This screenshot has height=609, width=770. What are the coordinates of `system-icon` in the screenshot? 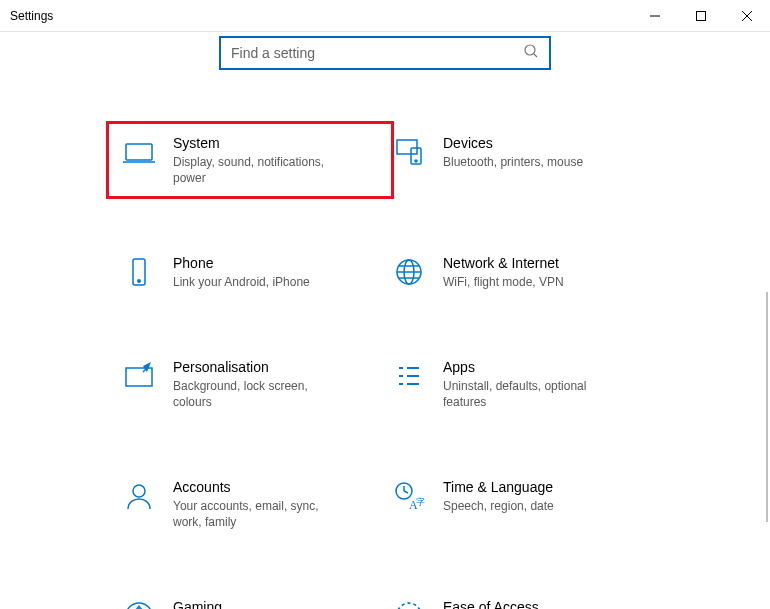 It's located at (140, 153).